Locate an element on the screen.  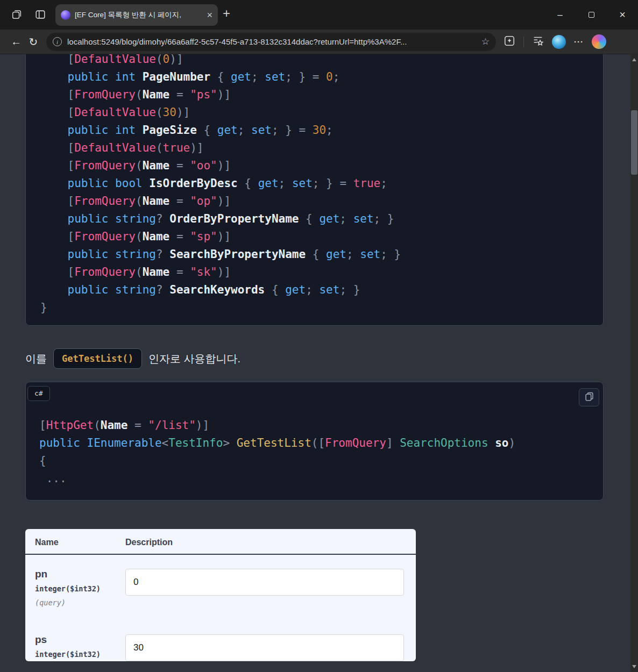
copy-icon is located at coordinates (590, 397).